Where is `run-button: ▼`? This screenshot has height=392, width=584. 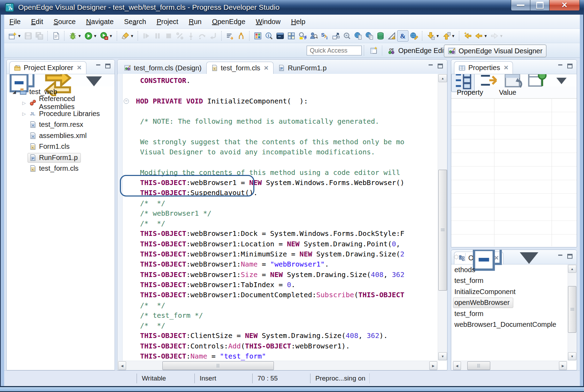
run-button: ▼ is located at coordinates (91, 36).